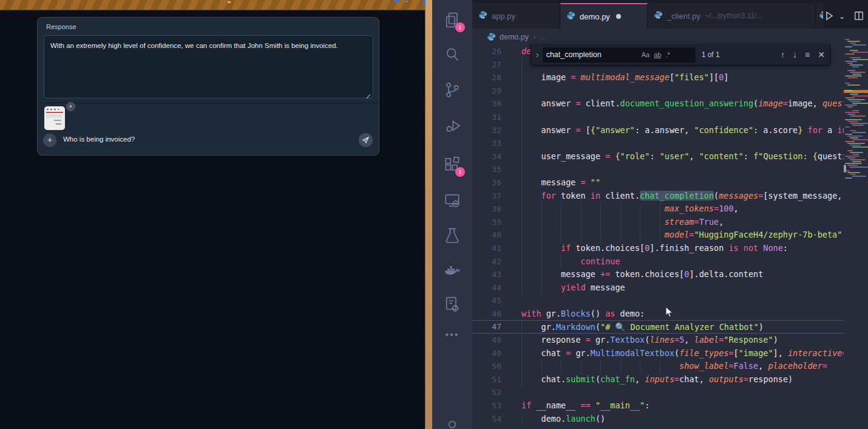 This screenshot has width=868, height=429. Describe the element at coordinates (683, 16) in the screenshot. I see `tab-label: _client.py` at that location.